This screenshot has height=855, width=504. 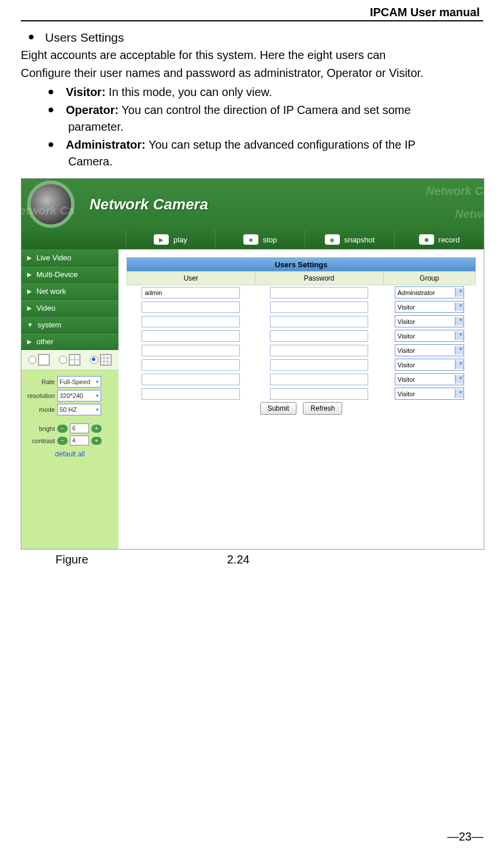 I want to click on play-label: play, so click(x=180, y=239).